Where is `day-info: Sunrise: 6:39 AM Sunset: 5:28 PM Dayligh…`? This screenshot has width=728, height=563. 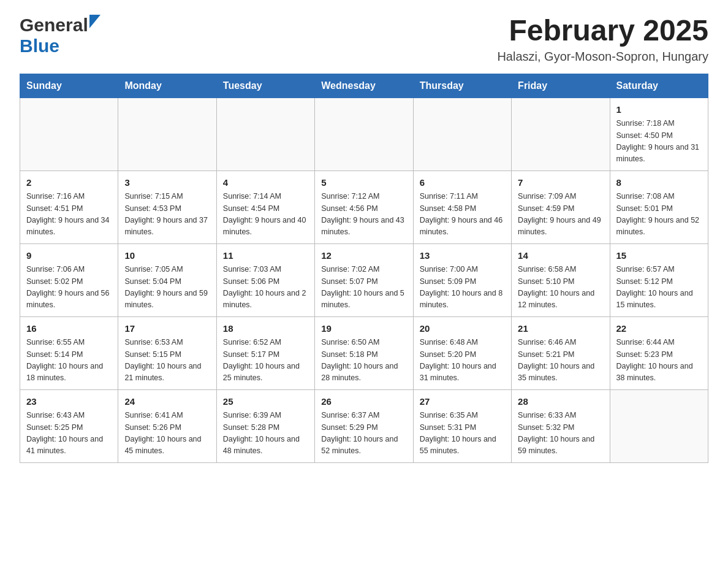
day-info: Sunrise: 6:39 AM Sunset: 5:28 PM Dayligh… is located at coordinates (266, 434).